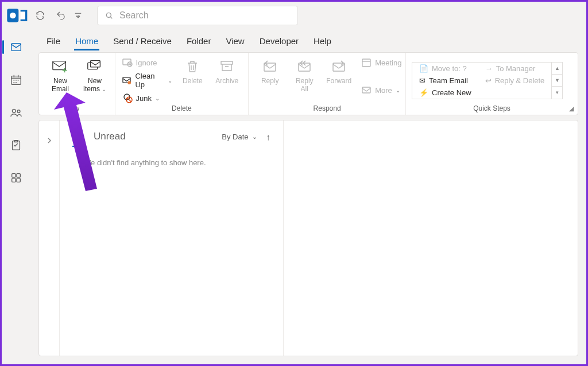 The image size is (588, 366). Describe the element at coordinates (16, 178) in the screenshot. I see `nav-more-apps` at that location.